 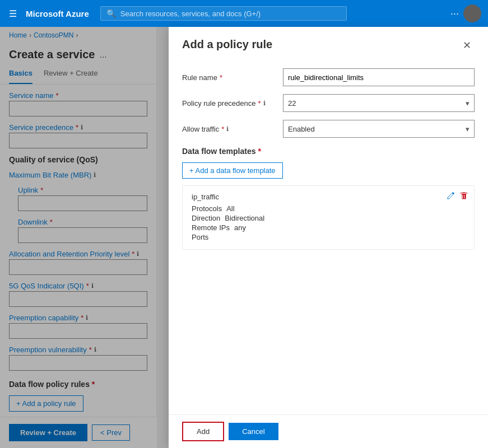 What do you see at coordinates (467, 129) in the screenshot?
I see `traffic-dropdown-icon: ▾` at bounding box center [467, 129].